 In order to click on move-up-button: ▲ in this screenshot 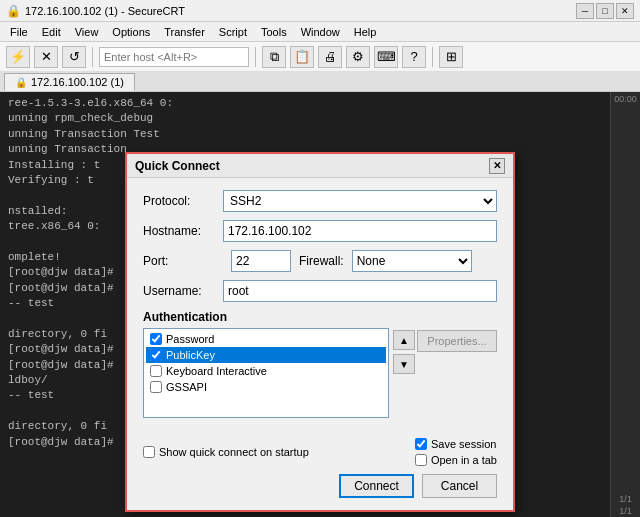, I will do `click(404, 340)`.